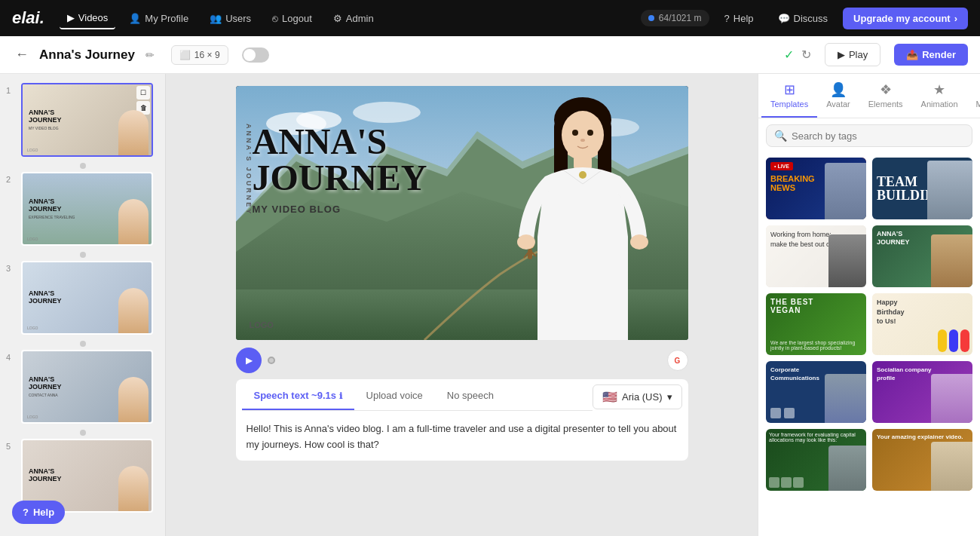 Image resolution: width=980 pixels, height=536 pixels. What do you see at coordinates (83, 387) in the screenshot?
I see `slide-item-4: 4 ANNA'SJOURNEY CONTACT ANNA LOGO` at bounding box center [83, 387].